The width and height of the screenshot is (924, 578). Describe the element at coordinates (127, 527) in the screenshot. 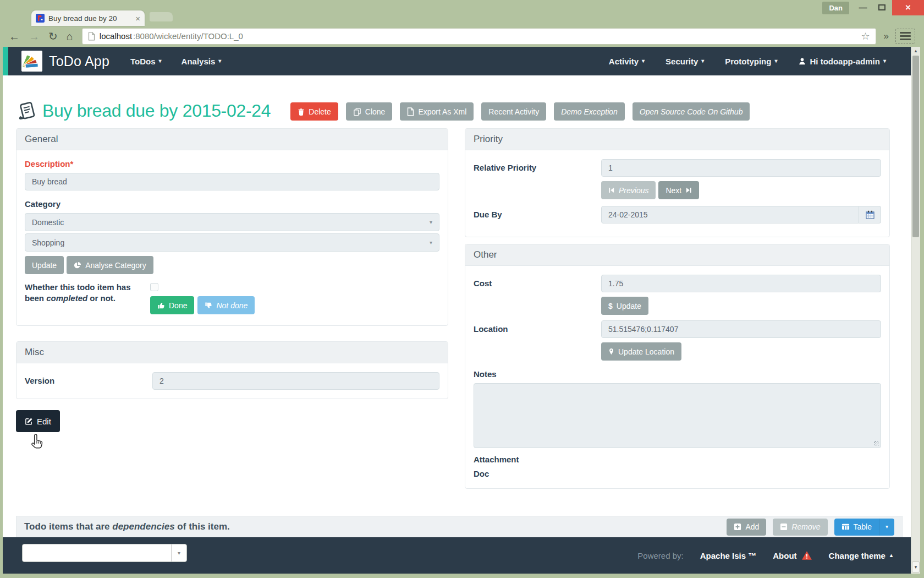

I see `dependencies-title: Todo items that are dependencies of this…` at that location.